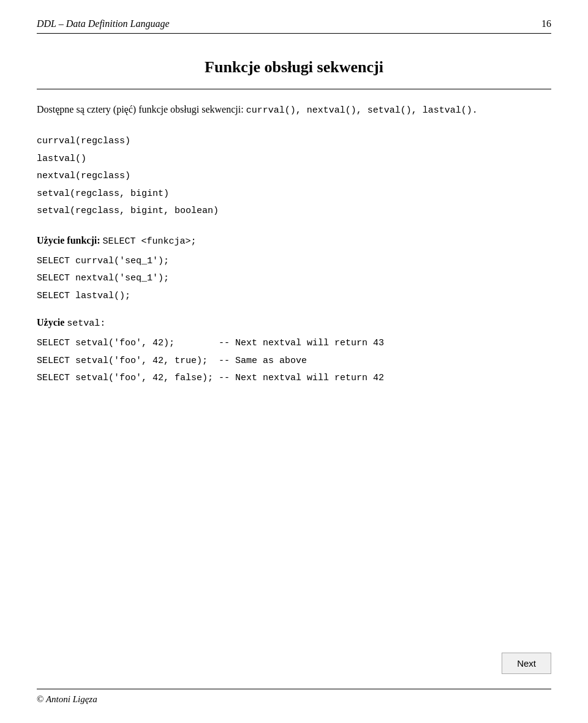 This screenshot has width=588, height=723. Describe the element at coordinates (294, 67) in the screenshot. I see `section-title: Funkcje obsługi sekwencji` at that location.